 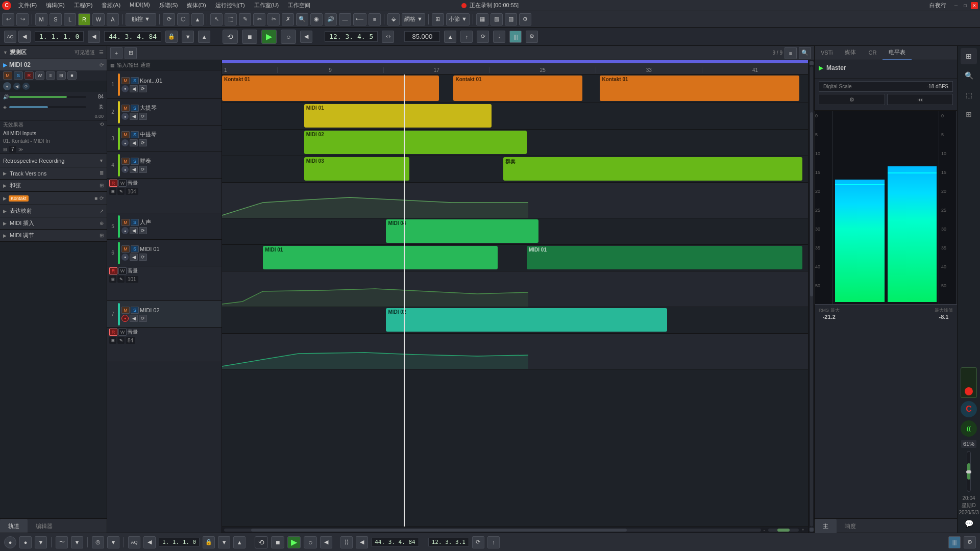 What do you see at coordinates (516, 37) in the screenshot?
I see `monitor-button: |||` at bounding box center [516, 37].